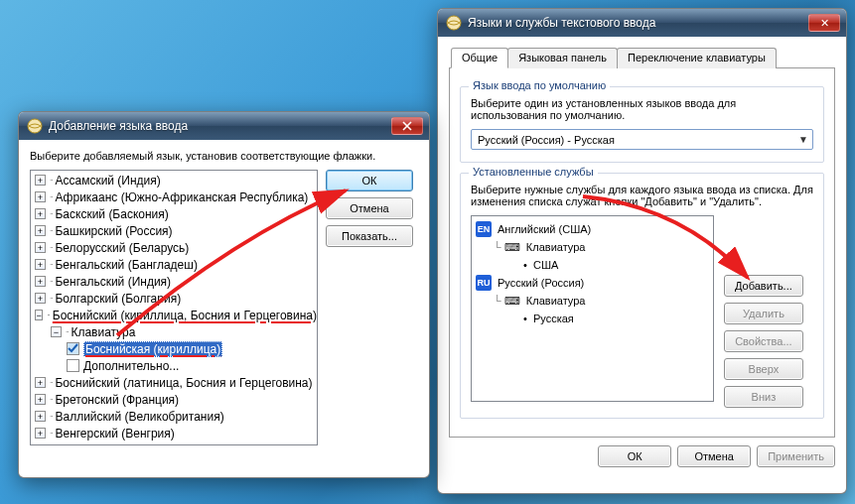  Describe the element at coordinates (174, 433) in the screenshot. I see `tree-item: +··Венгерский (Венгрия)` at that location.